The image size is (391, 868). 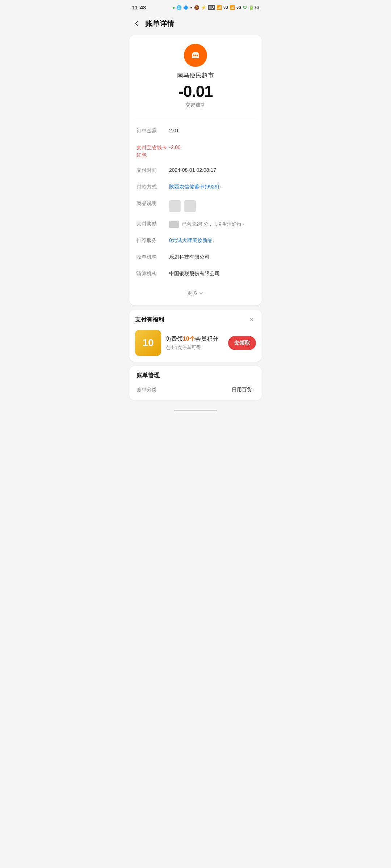 What do you see at coordinates (196, 390) in the screenshot?
I see `account-category-row: 账单分类 日用百货 ›` at bounding box center [196, 390].